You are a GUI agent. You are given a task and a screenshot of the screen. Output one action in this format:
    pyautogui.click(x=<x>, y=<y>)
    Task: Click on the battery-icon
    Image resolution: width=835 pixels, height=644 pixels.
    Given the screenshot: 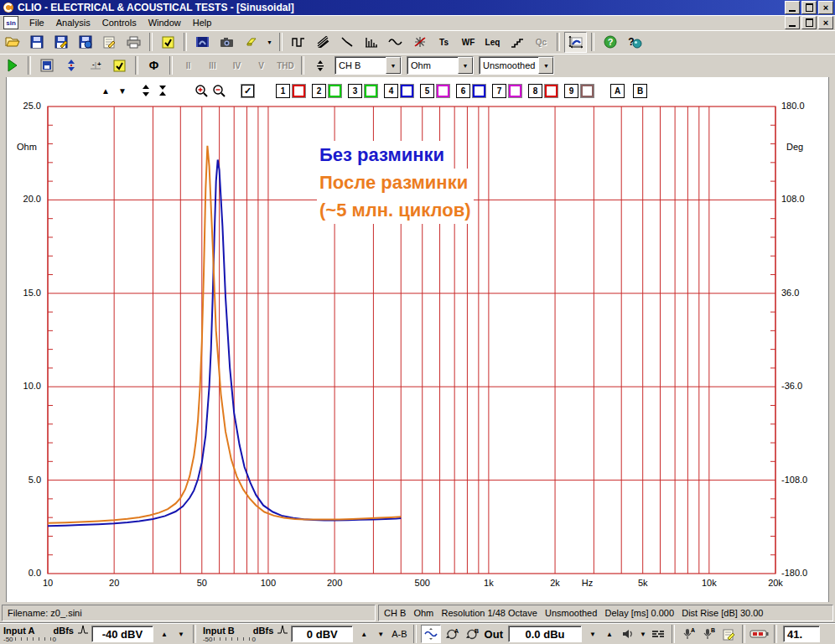 What is the action you would take?
    pyautogui.click(x=760, y=634)
    